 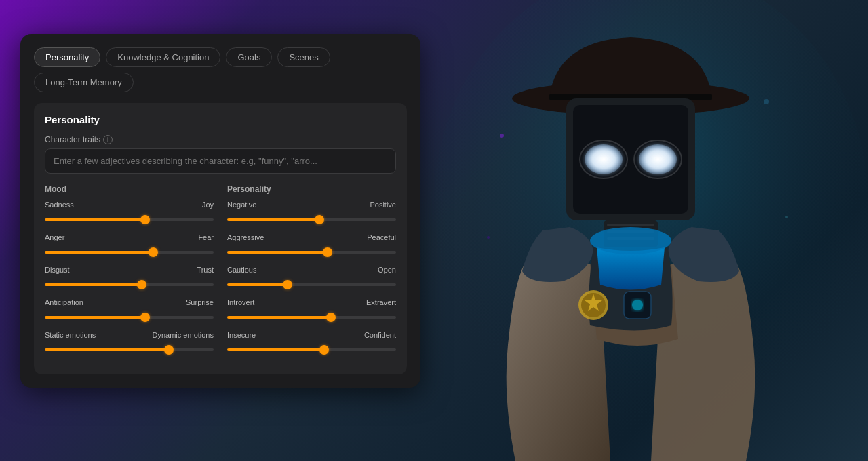 I want to click on mood-slider-2-left: Disgust, so click(x=57, y=270).